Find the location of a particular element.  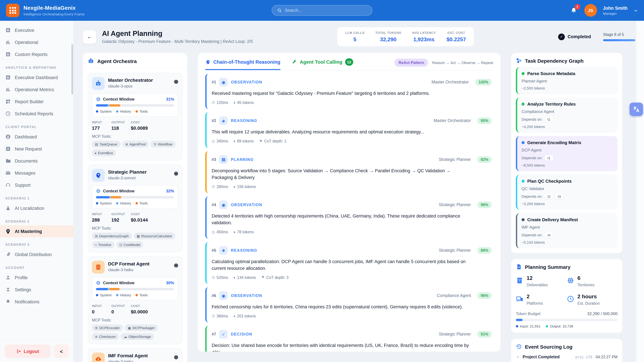

sidebar-item-executive: Executive is located at coordinates (37, 30).